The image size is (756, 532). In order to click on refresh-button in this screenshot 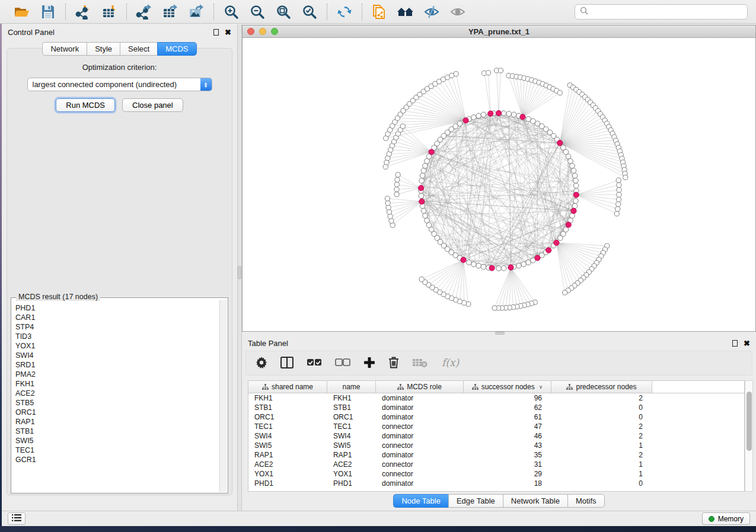, I will do `click(344, 12)`.